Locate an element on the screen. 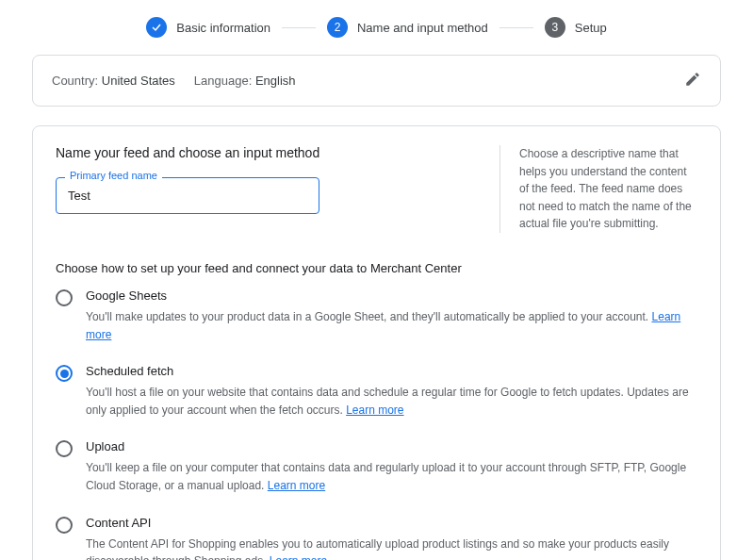  option-title: Google Sheets is located at coordinates (392, 296).